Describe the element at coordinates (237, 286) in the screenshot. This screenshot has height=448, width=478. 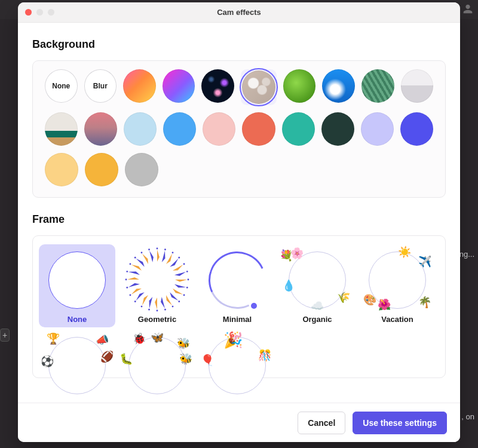
I see `frame-minimal: Minimal` at that location.